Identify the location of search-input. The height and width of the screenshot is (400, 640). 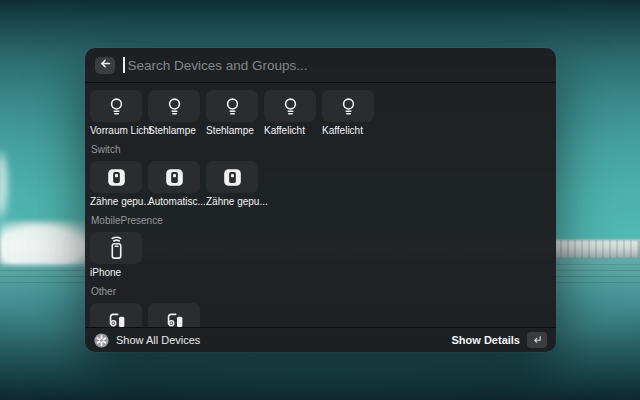
(338, 66).